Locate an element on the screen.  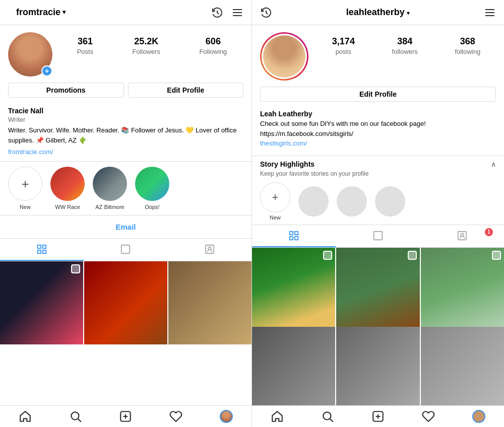
grid-icon is located at coordinates (42, 249).